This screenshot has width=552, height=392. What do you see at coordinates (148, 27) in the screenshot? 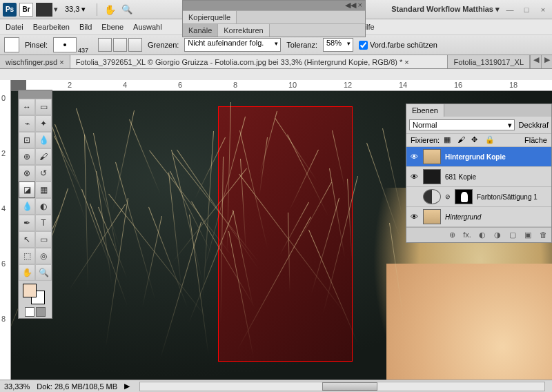
I see `menu-auswahl: Auswahl` at bounding box center [148, 27].